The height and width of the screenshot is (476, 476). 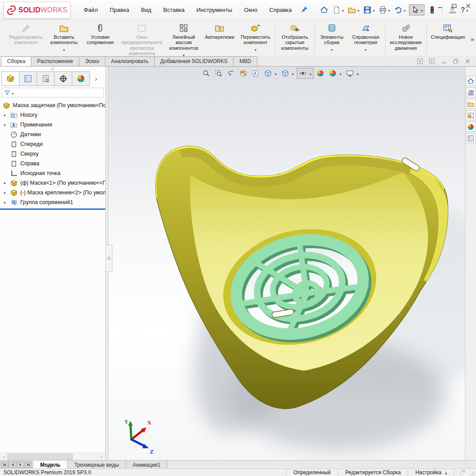 I want to click on menu-help: Справка, so click(x=280, y=10).